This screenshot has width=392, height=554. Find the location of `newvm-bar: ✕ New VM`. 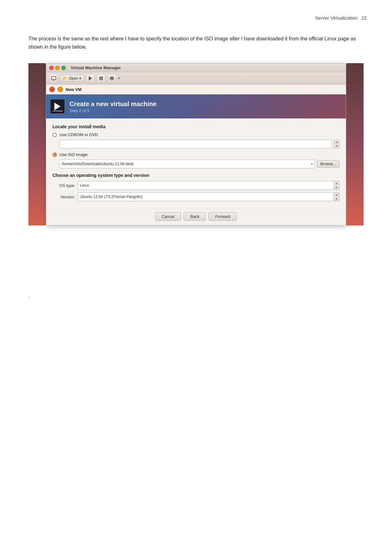

newvm-bar: ✕ New VM is located at coordinates (196, 90).